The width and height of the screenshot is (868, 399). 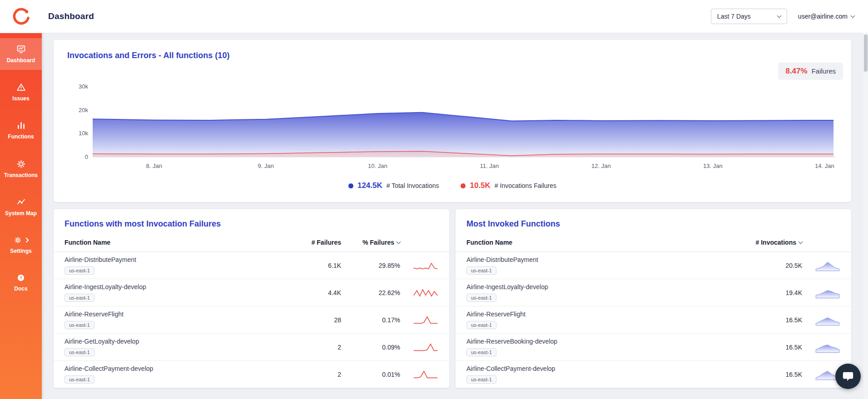 What do you see at coordinates (848, 376) in the screenshot?
I see `chat-bubble-icon` at bounding box center [848, 376].